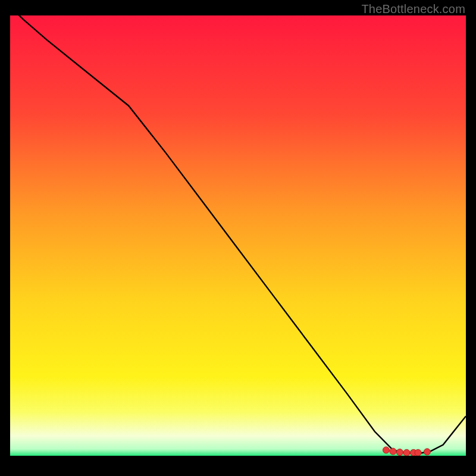 The width and height of the screenshot is (476, 476). Describe the element at coordinates (413, 10) in the screenshot. I see `watermark-text: TheBottleneck.com` at that location.